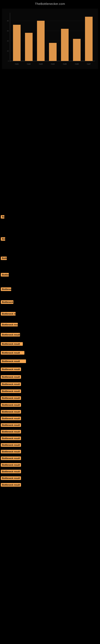 The image size is (100, 644). What do you see at coordinates (7, 302) in the screenshot?
I see `result-badge-6: Bottleneck result` at bounding box center [7, 302].